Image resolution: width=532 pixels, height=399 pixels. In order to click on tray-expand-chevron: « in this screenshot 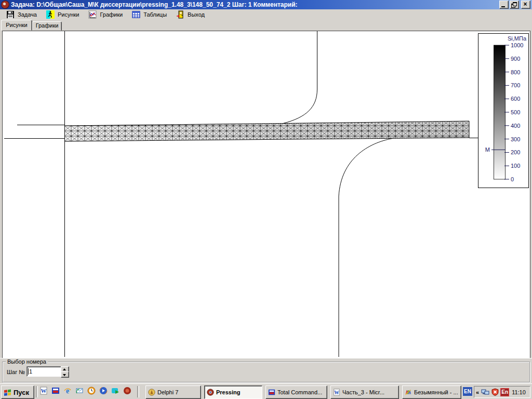, I will do `click(477, 392)`.